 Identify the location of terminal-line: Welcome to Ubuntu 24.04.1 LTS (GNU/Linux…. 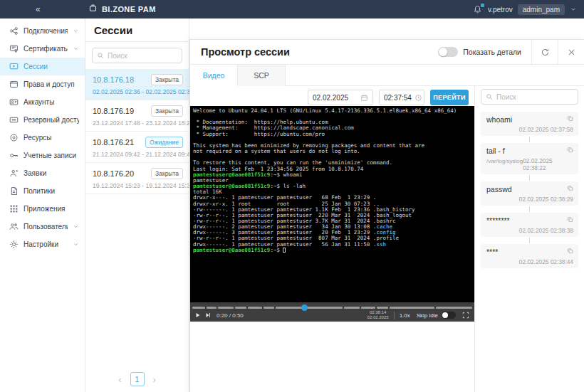
(332, 111).